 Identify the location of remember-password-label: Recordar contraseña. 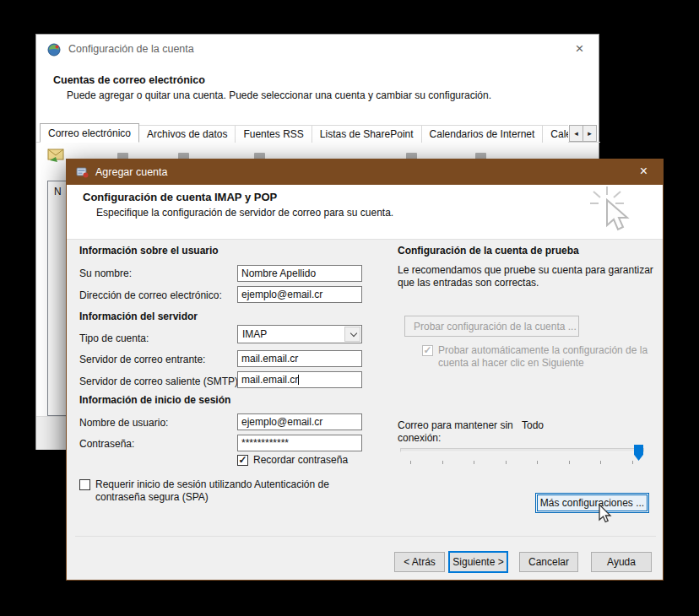
(301, 460).